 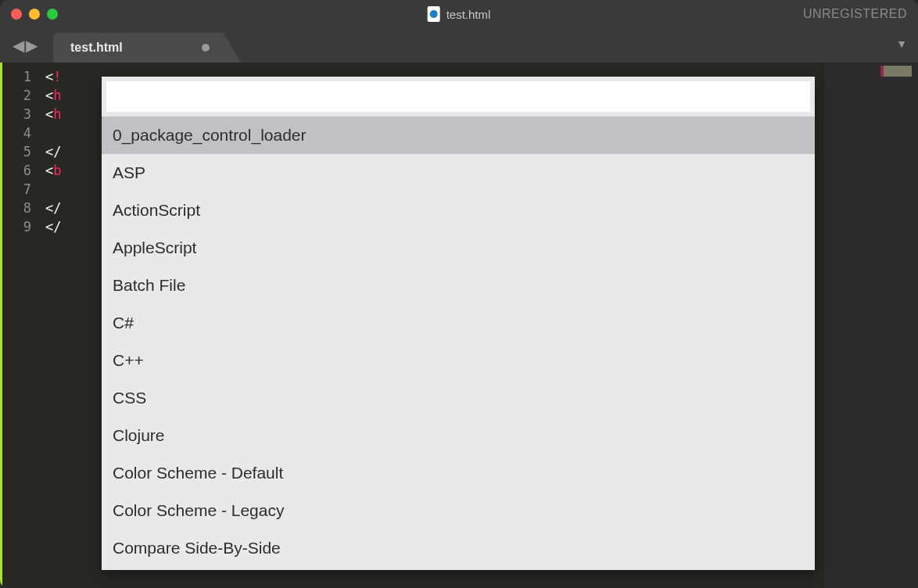 What do you see at coordinates (23, 152) in the screenshot?
I see `line-number: 5` at bounding box center [23, 152].